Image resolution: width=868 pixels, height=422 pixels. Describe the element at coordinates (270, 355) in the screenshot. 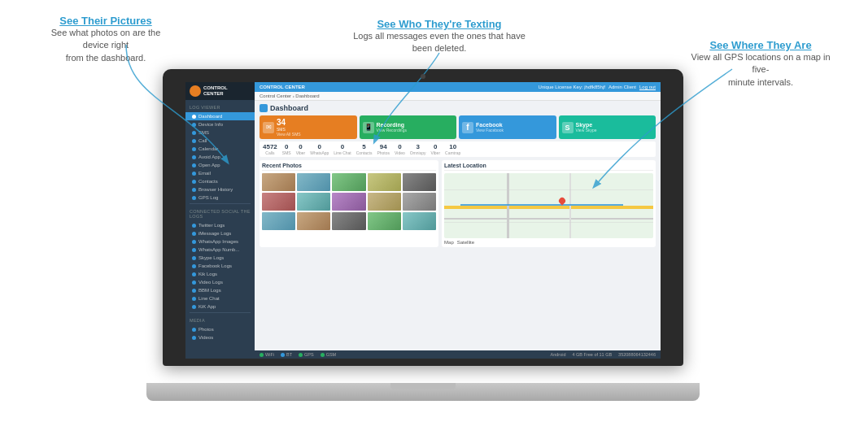

I see `wifi-label: WiFi` at that location.